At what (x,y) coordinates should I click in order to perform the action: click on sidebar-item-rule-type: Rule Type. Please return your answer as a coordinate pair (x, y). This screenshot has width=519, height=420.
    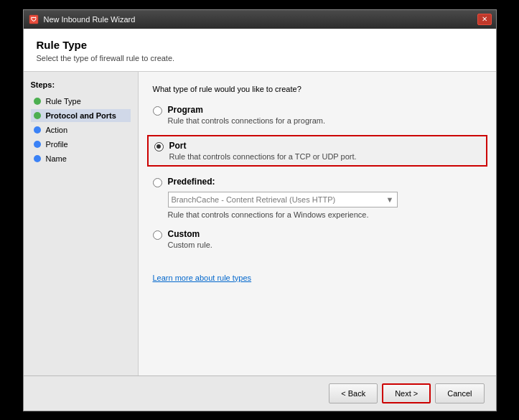
    Looking at the image, I should click on (80, 101).